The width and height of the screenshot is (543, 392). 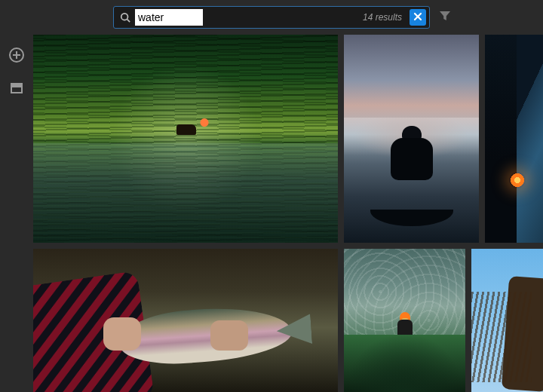 What do you see at coordinates (17, 89) in the screenshot?
I see `archive-button` at bounding box center [17, 89].